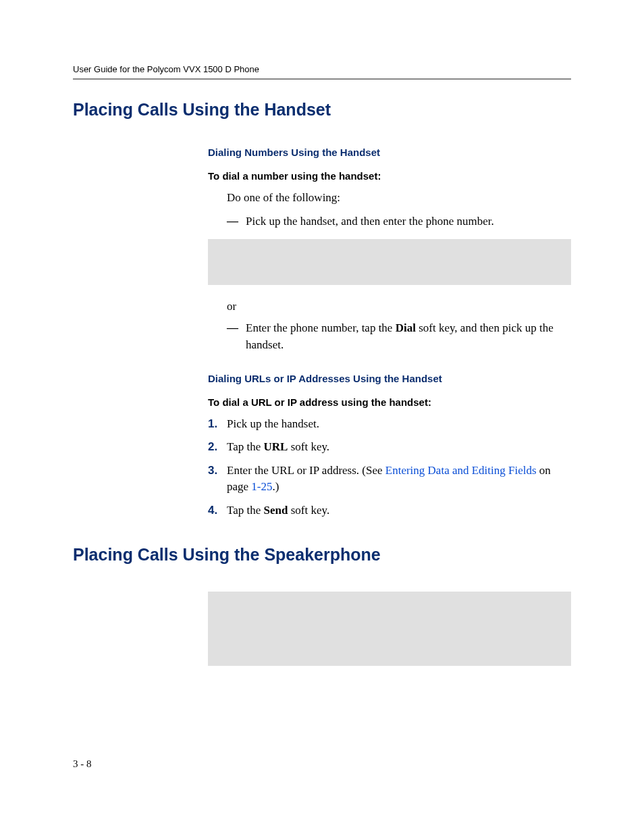 The height and width of the screenshot is (834, 644). What do you see at coordinates (408, 336) in the screenshot?
I see `bullet-text: Enter the phone number, tap the Dial sof…` at bounding box center [408, 336].